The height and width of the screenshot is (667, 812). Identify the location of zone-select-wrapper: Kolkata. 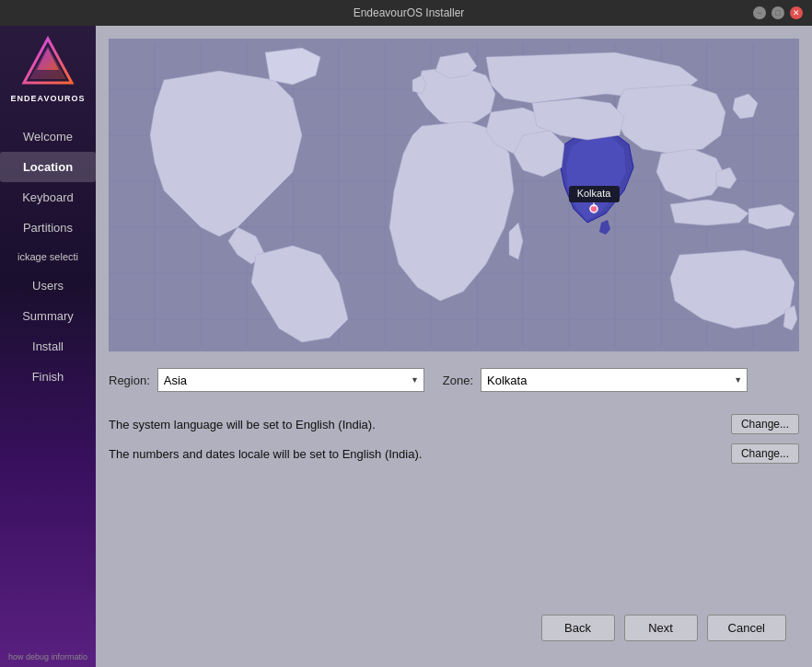
(614, 380).